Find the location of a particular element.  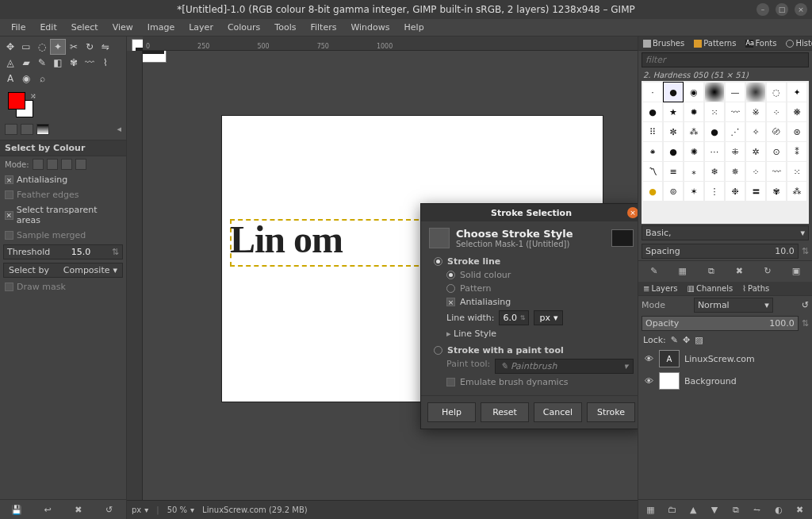

brush-cell: ⋯ is located at coordinates (714, 152).